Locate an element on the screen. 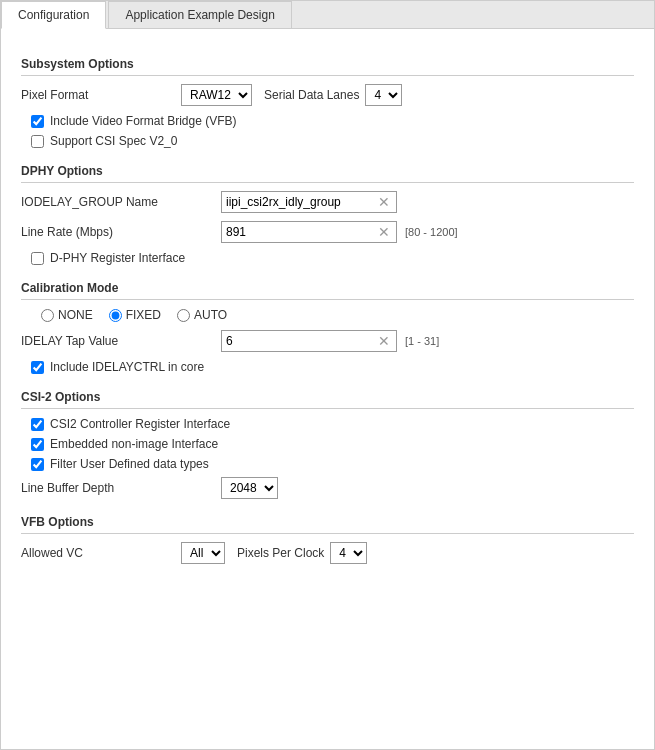 This screenshot has width=655, height=750. iodelay-group-input-wrapper: ✕ is located at coordinates (309, 202).